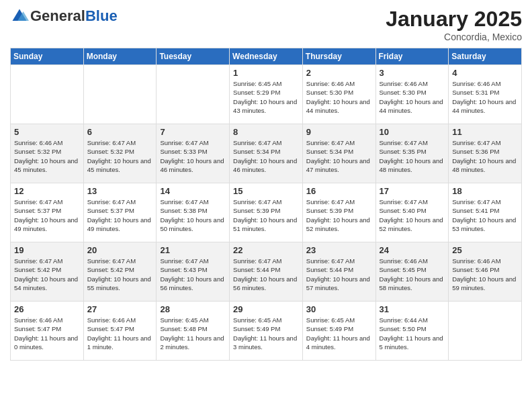 Image resolution: width=532 pixels, height=411 pixels. What do you see at coordinates (412, 191) in the screenshot?
I see `day-number: 17` at bounding box center [412, 191].